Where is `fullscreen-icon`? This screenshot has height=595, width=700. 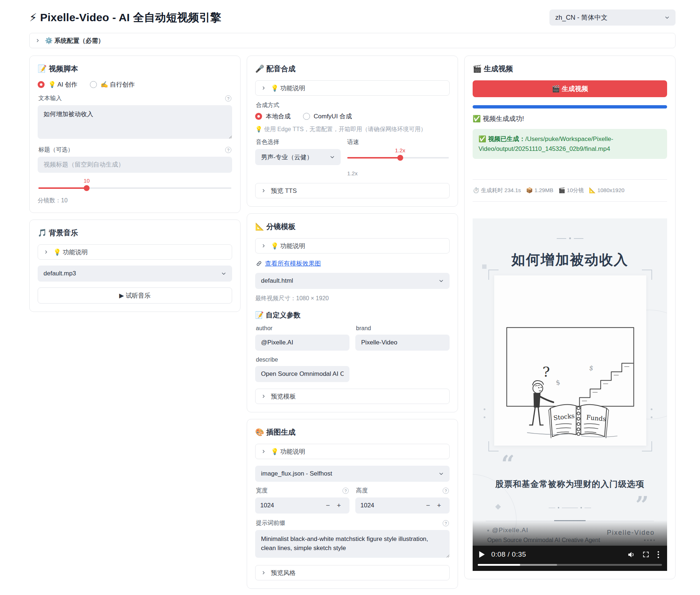 fullscreen-icon is located at coordinates (646, 554).